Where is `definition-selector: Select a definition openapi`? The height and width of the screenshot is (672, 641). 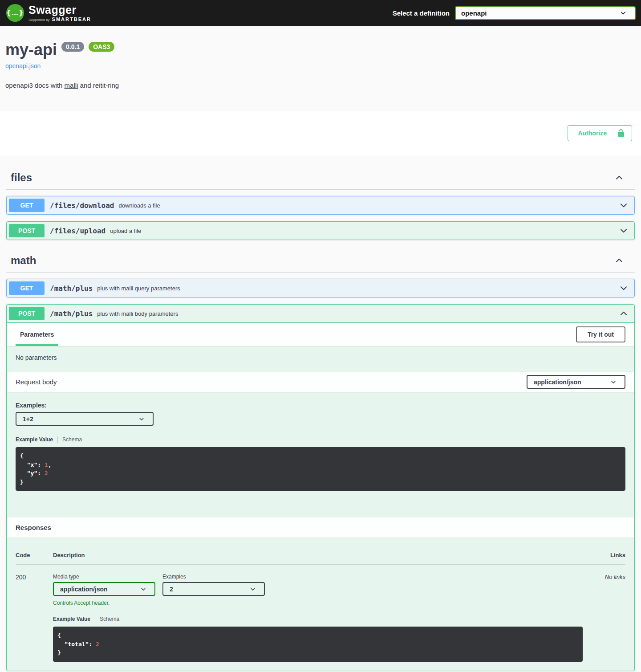
definition-selector: Select a definition openapi is located at coordinates (514, 13).